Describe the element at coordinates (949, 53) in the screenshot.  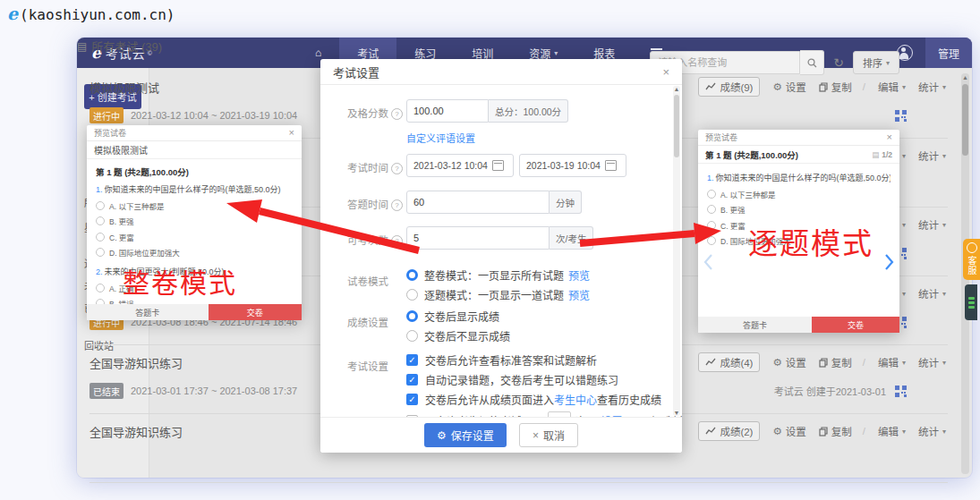
I see `nav-admin: 管理` at that location.